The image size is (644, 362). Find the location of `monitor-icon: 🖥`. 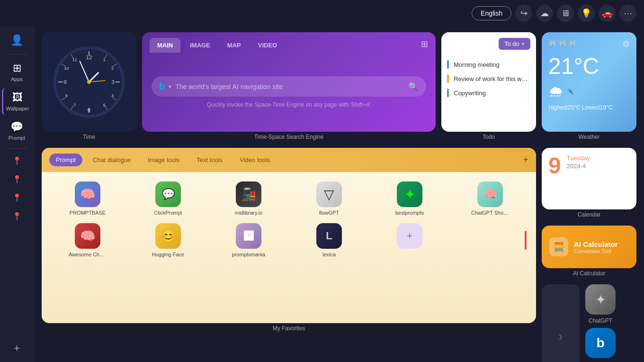

monitor-icon: 🖥 is located at coordinates (565, 13).